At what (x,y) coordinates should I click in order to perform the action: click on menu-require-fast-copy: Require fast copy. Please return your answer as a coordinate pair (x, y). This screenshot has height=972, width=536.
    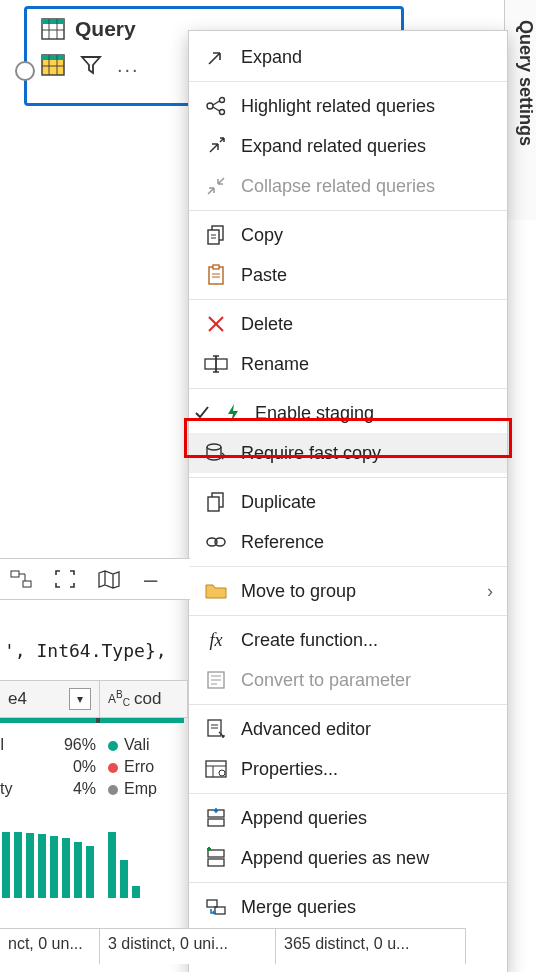
    Looking at the image, I should click on (348, 453).